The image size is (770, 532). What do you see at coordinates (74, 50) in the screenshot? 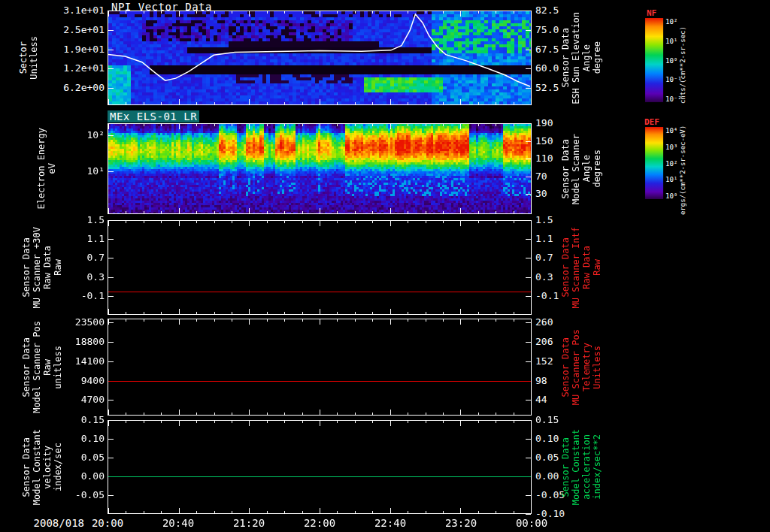
I see `panel0-left-tick-label: 1.9e+01` at bounding box center [74, 50].